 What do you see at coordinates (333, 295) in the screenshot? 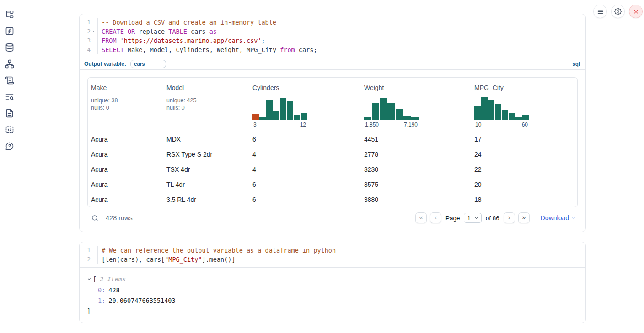
I see `python-output: [ 2 Items 0:4281:20.060747663551403 ]` at bounding box center [333, 295].